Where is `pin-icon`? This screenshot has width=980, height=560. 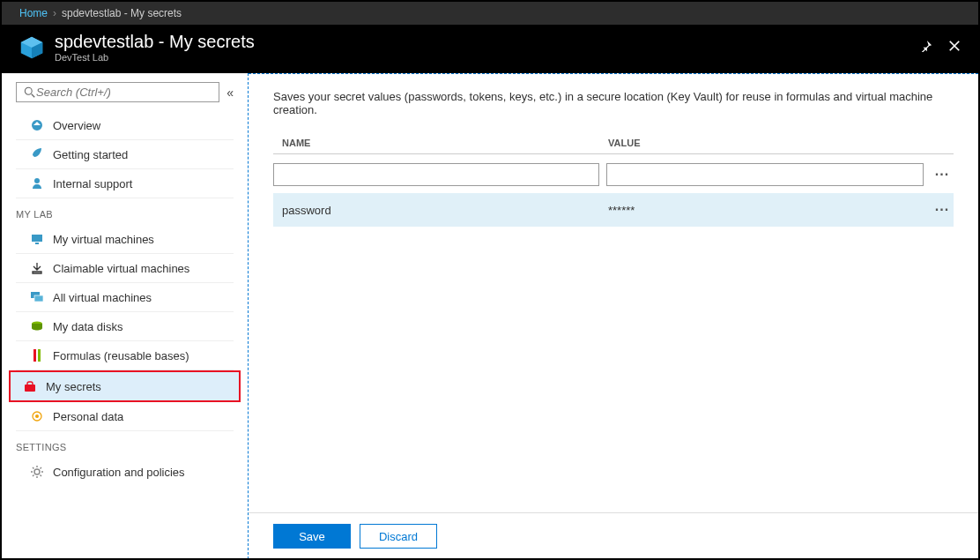
pin-icon is located at coordinates (926, 48).